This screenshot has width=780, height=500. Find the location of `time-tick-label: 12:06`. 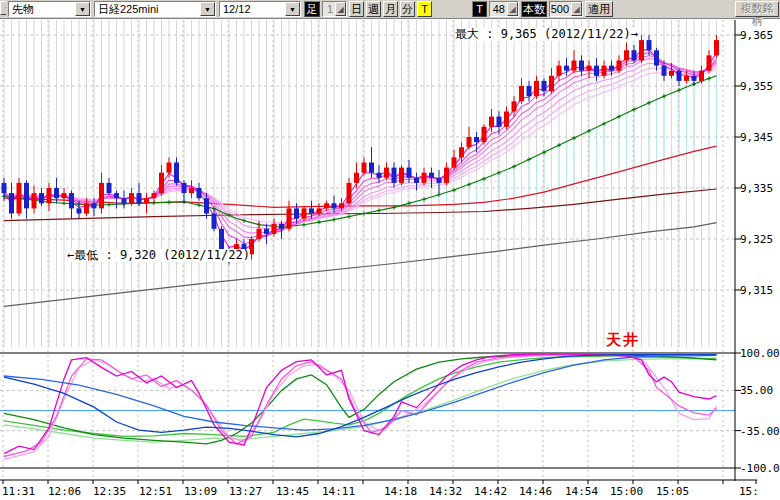

time-tick-label: 12:06 is located at coordinates (64, 492).